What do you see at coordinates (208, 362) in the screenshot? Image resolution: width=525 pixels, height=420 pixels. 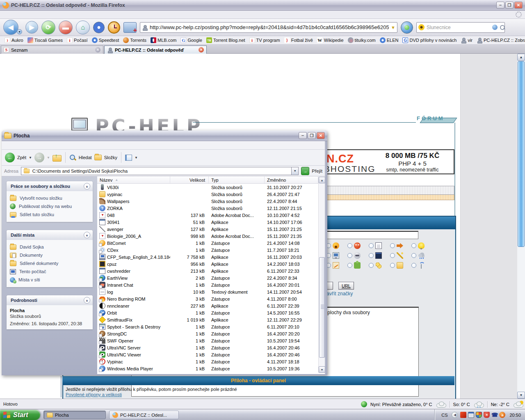 I see `file-row: Vypinac 1 kB Zástupce 4.11.2007 18:18` at bounding box center [208, 362].